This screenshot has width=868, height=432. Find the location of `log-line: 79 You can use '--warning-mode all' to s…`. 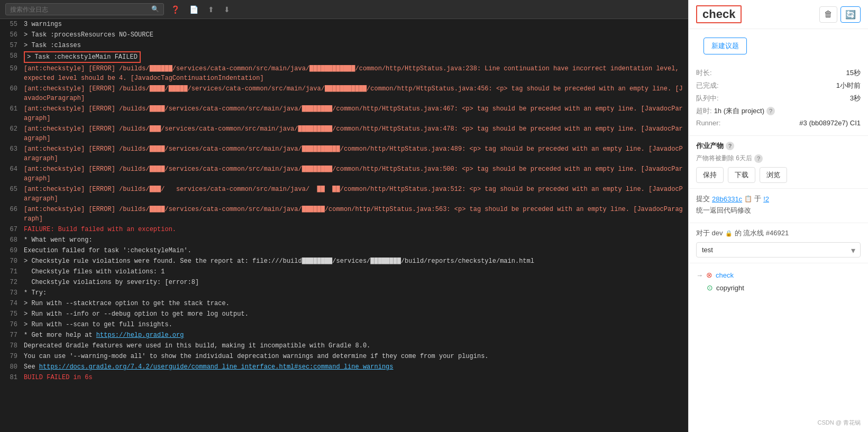

log-line: 79 You can use '--warning-mode all' to s… is located at coordinates (344, 356).